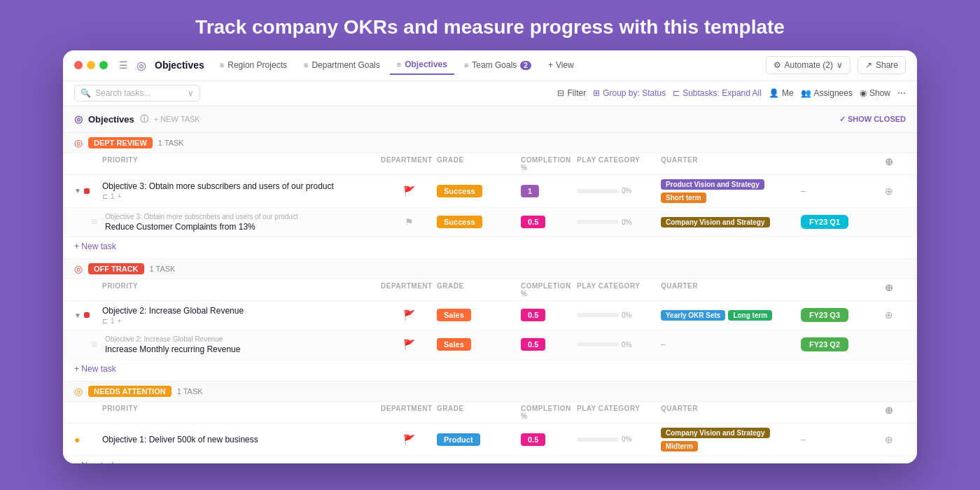 Image resolution: width=980 pixels, height=490 pixels. What do you see at coordinates (88, 164) in the screenshot?
I see `col-expand` at bounding box center [88, 164].